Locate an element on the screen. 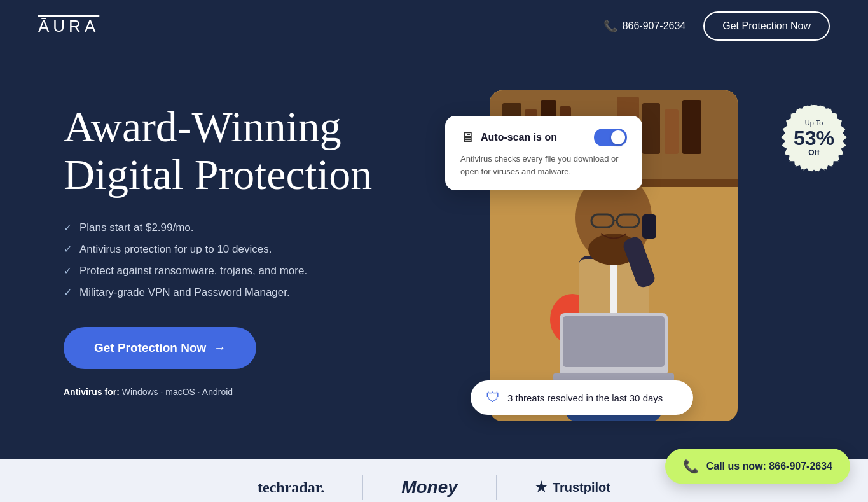  feature-item-1: ✓ Plans start at $2.99/mo. is located at coordinates (248, 228).